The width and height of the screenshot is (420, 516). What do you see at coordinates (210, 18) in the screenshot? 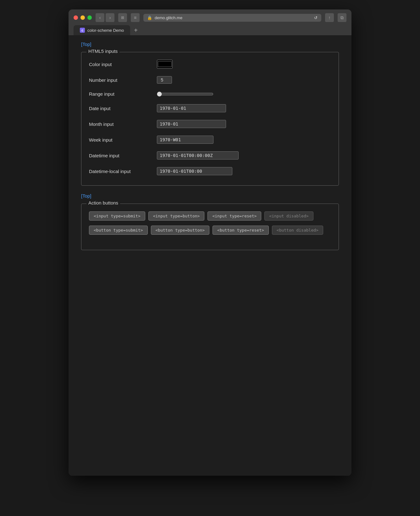
I see `title-bar: ‹ › ⊞ ≡ 🔒 demo.glitch.me ↺ ↑ ⧉` at bounding box center [210, 18].